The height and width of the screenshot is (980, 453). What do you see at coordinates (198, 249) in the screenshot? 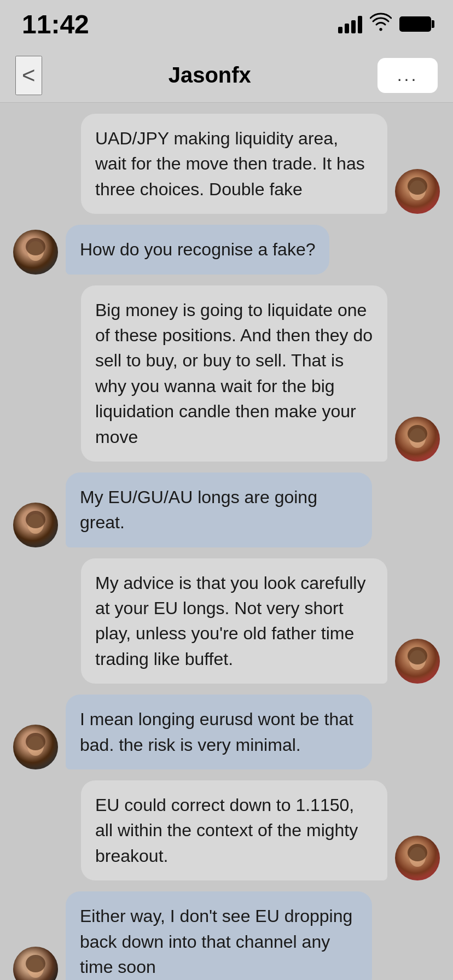
I see `message-bubble: How do you recognise a fake?` at bounding box center [198, 249].